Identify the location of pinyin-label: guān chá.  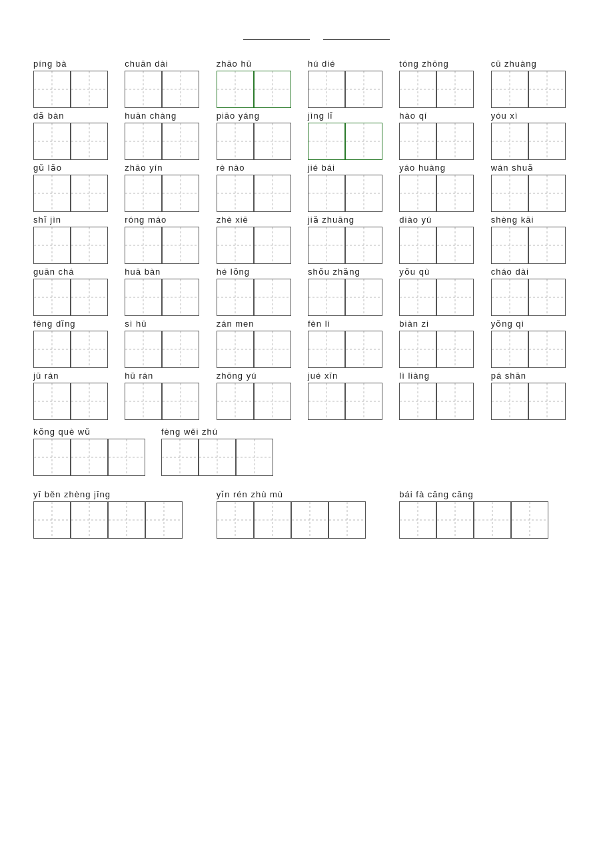
(54, 272).